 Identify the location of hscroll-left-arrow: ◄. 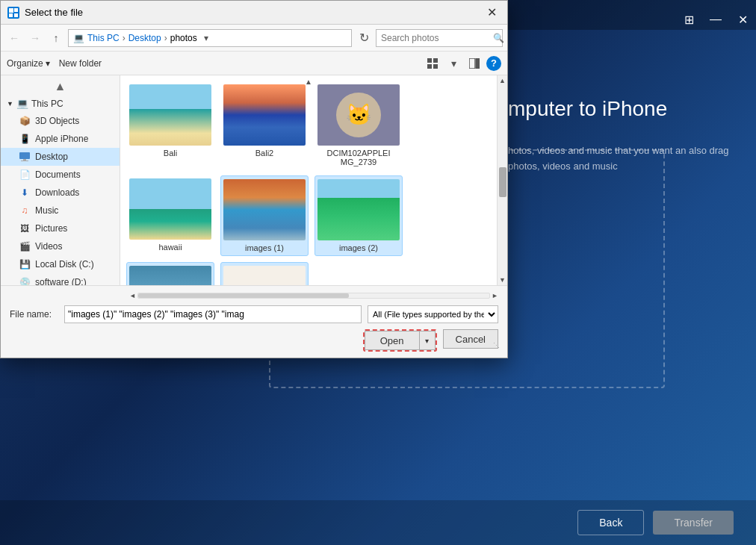
(133, 296).